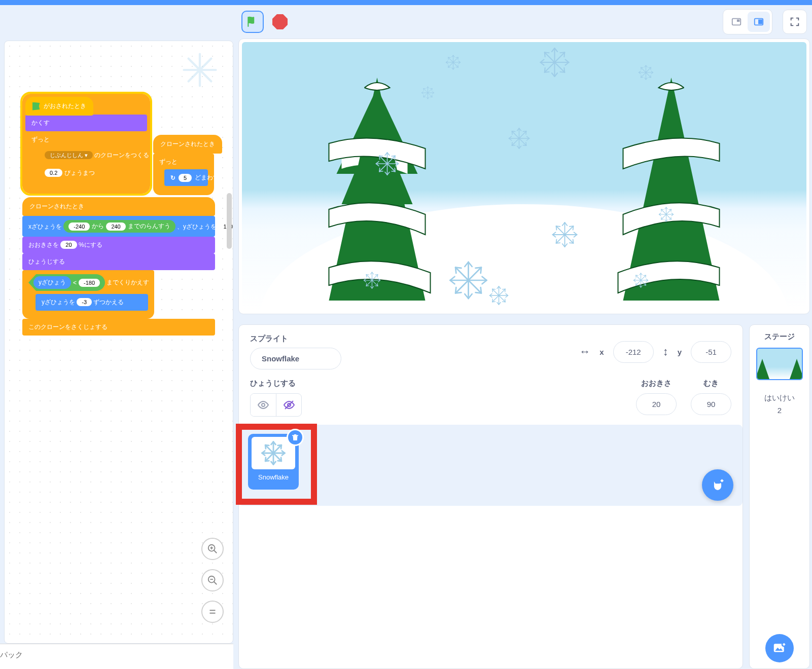  Describe the element at coordinates (295, 437) in the screenshot. I see `delete-sprite-button` at that location.